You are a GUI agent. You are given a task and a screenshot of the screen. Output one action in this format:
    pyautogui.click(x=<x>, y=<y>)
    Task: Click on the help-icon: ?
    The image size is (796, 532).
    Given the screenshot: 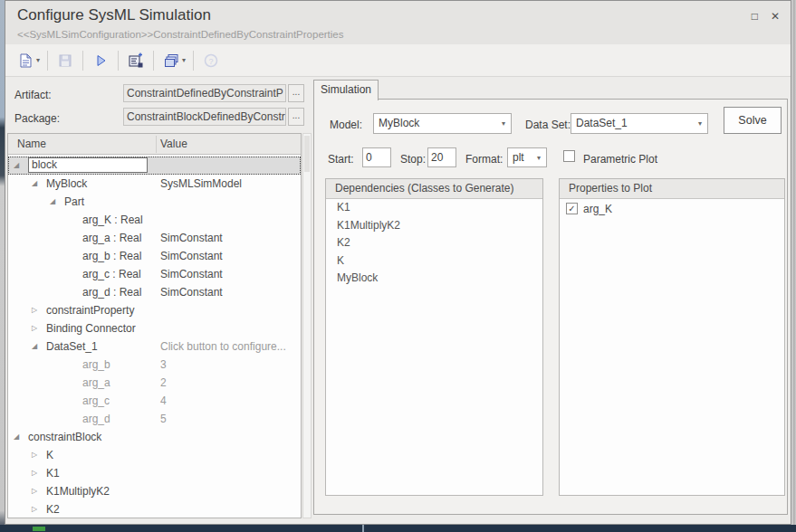 What is the action you would take?
    pyautogui.click(x=211, y=61)
    